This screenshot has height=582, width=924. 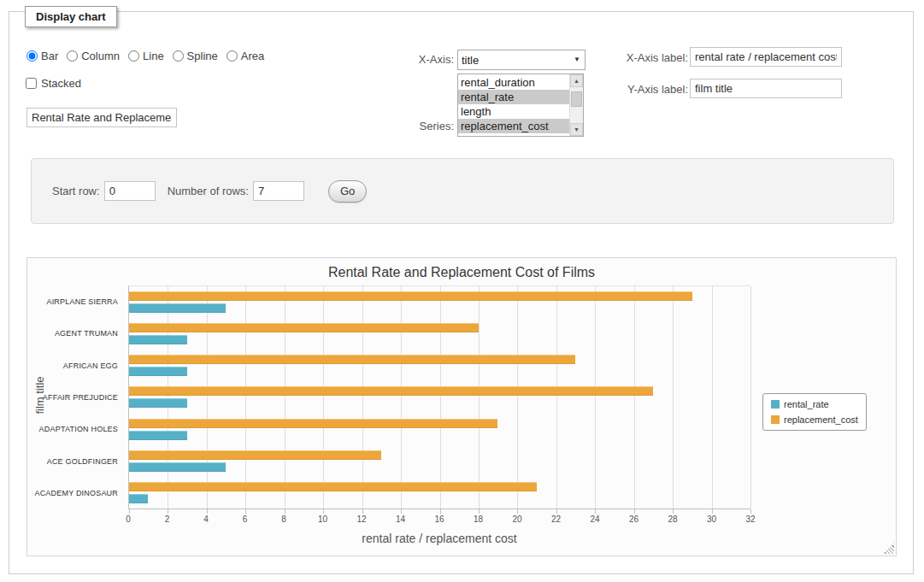 I want to click on chart-type-option-bar: Bar, so click(x=43, y=56).